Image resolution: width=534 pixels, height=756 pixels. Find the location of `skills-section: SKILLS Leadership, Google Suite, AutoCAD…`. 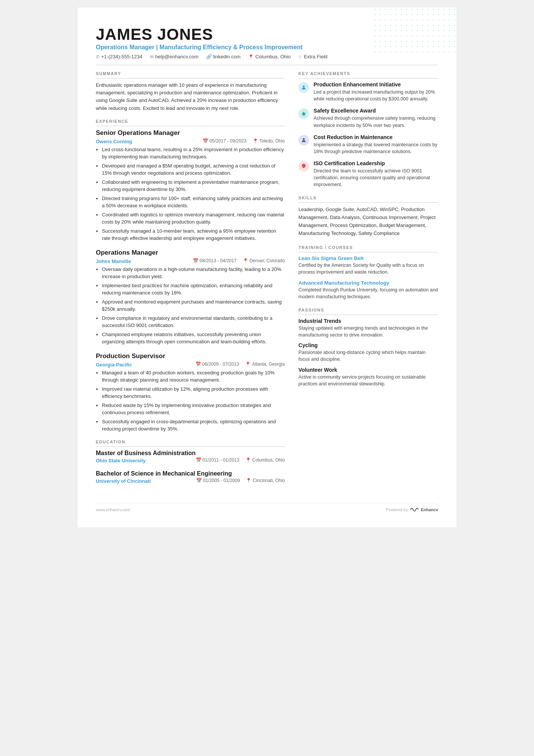

skills-section: SKILLS Leadership, Google Suite, AutoCAD… is located at coordinates (368, 216).